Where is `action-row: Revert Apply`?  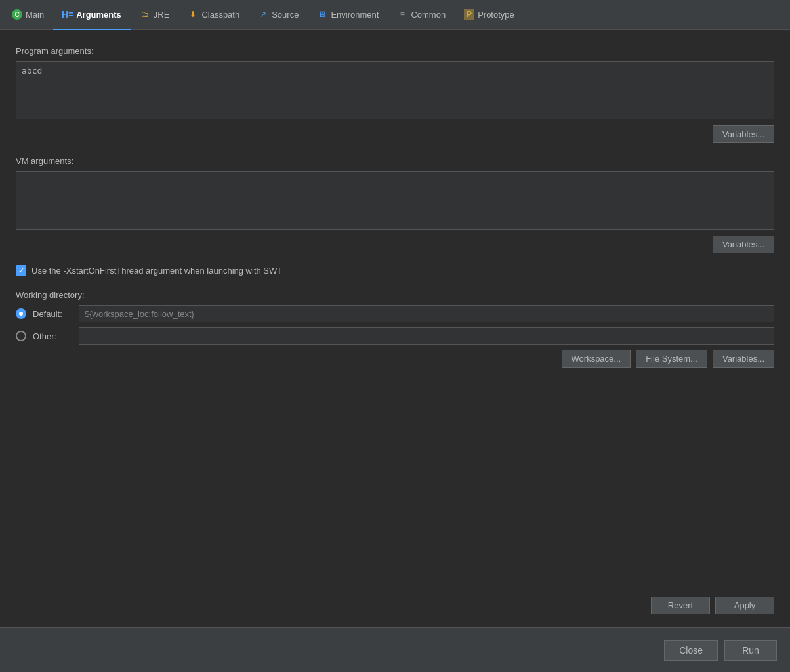
action-row: Revert Apply is located at coordinates (395, 592).